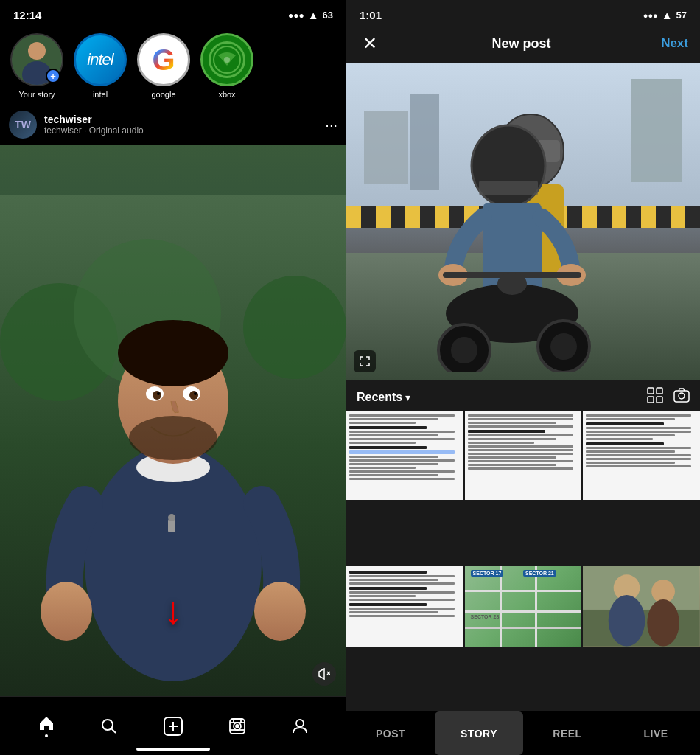 The height and width of the screenshot is (755, 700). What do you see at coordinates (651, 15) in the screenshot?
I see `right-signal-icon: ●●●` at bounding box center [651, 15].